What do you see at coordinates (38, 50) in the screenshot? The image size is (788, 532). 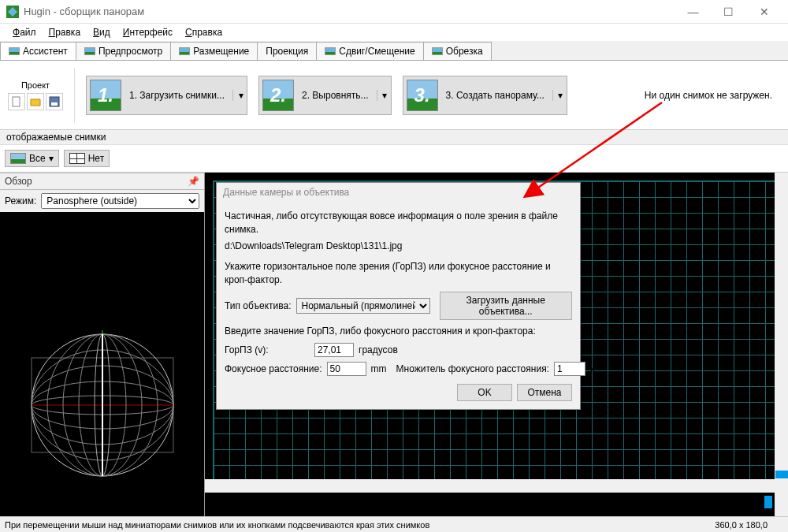 I see `tab-assistant: Ассистент` at bounding box center [38, 50].